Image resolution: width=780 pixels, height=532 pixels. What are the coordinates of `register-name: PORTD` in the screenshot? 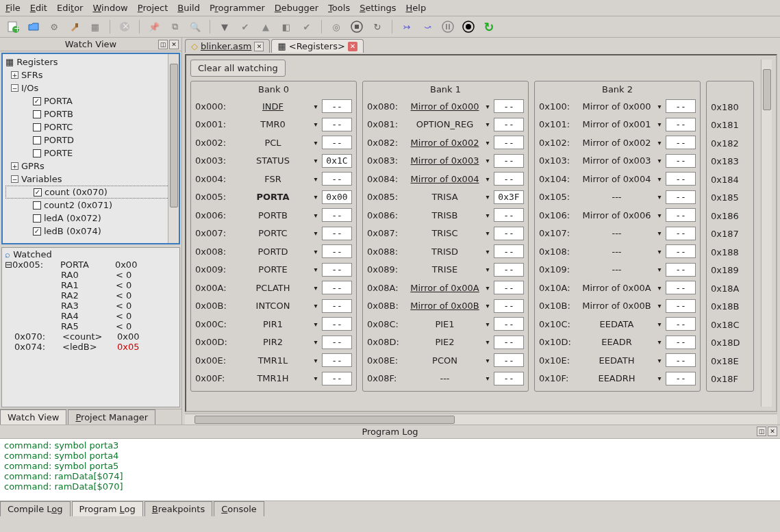 It's located at (273, 252).